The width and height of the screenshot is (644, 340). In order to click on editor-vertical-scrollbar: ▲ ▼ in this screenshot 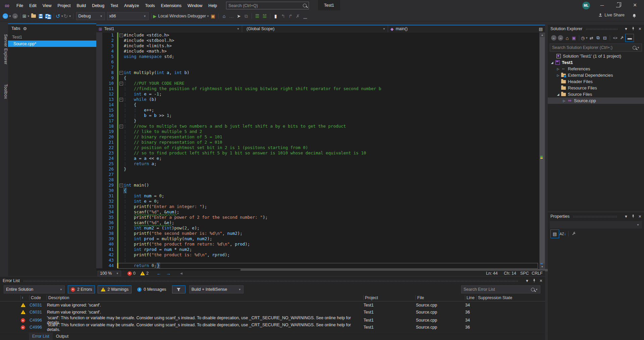, I will do `click(542, 151)`.